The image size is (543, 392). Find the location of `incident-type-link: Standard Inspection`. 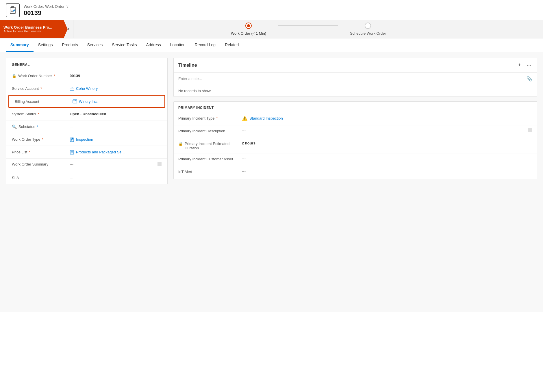

incident-type-link: Standard Inspection is located at coordinates (266, 118).